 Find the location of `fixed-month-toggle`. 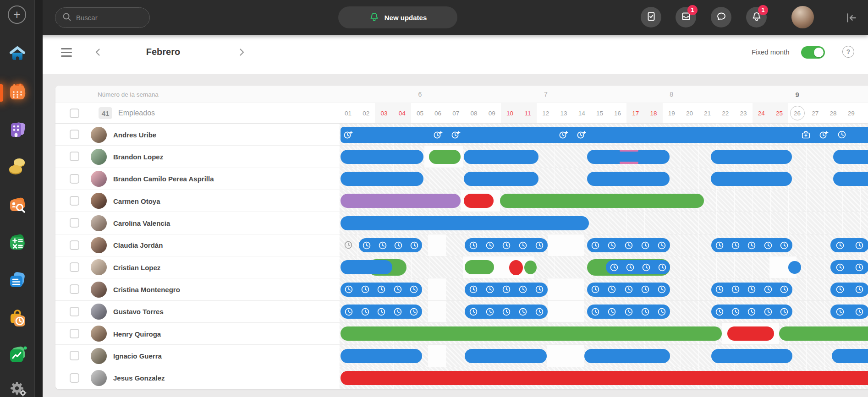

fixed-month-toggle is located at coordinates (813, 52).